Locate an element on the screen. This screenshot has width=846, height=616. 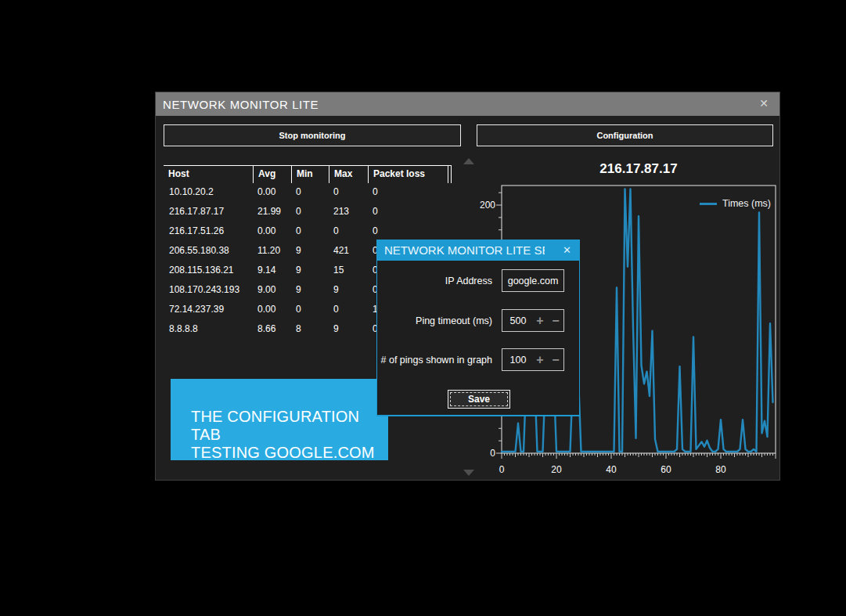
column-header-avg: Avg is located at coordinates (272, 175).